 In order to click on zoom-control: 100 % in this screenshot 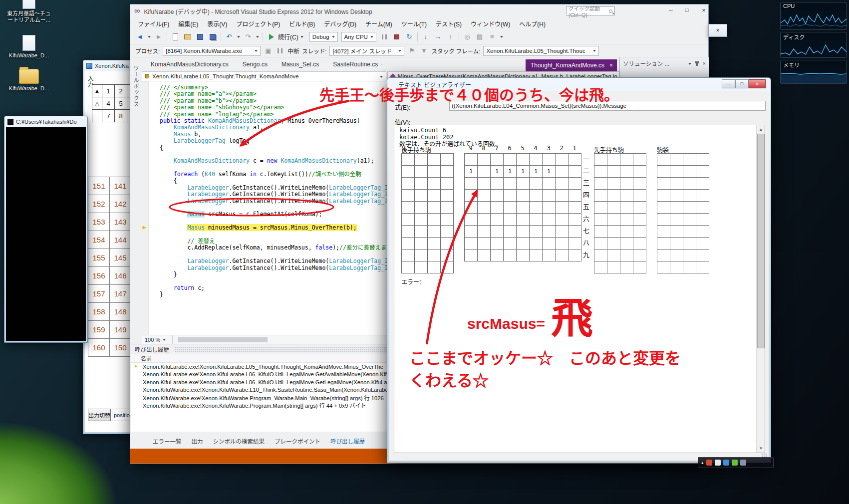, I will do `click(157, 339)`.